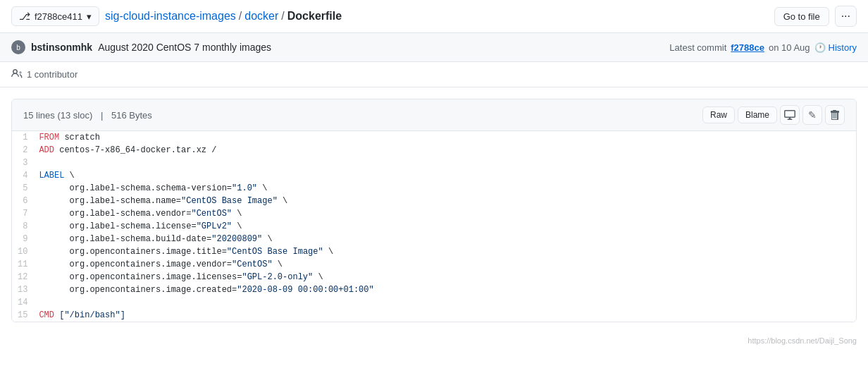 Image resolution: width=868 pixels, height=378 pixels. Describe the element at coordinates (445, 315) in the screenshot. I see `code-line-content: CMD ["/bin/bash"]` at that location.